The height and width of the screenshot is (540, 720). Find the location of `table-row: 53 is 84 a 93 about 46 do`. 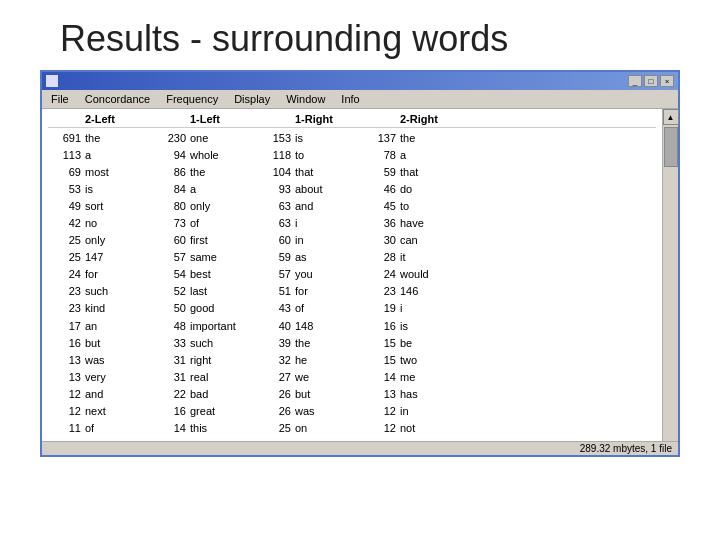

table-row: 53 is 84 a 93 about 46 do is located at coordinates (352, 190).